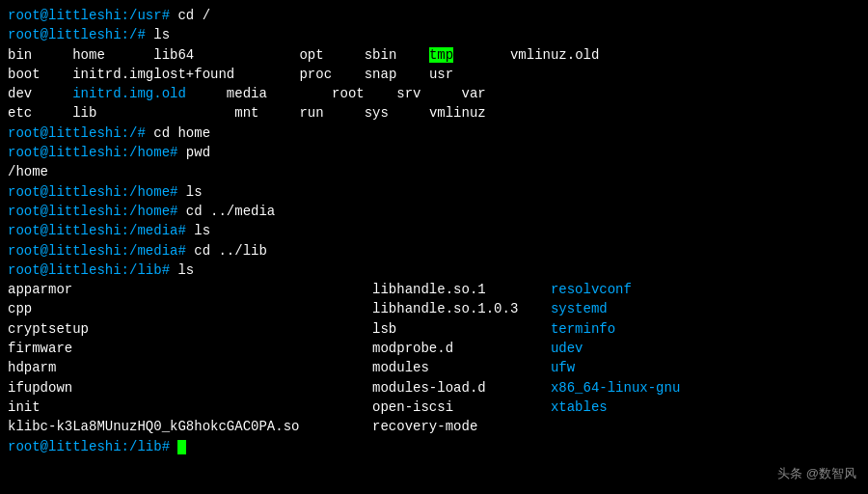 The height and width of the screenshot is (494, 868). Describe the element at coordinates (434, 329) in the screenshot. I see `terminal-line: cryptsetup lsb terminfo` at that location.